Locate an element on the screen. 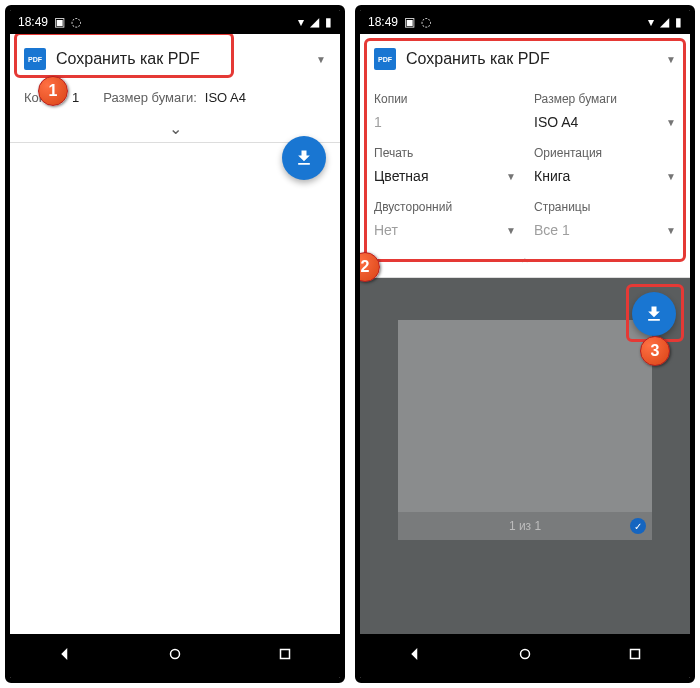  preview-page-1: 1 из 1 ✓ is located at coordinates (524, 430).